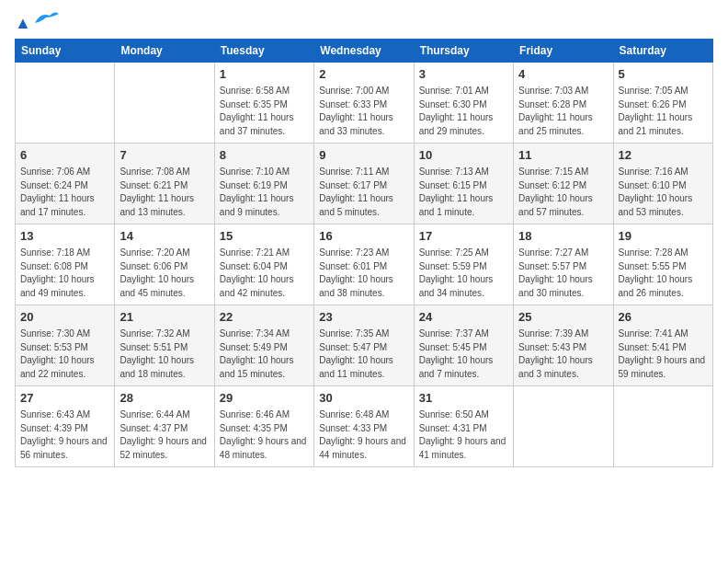 This screenshot has width=728, height=563. Describe the element at coordinates (64, 273) in the screenshot. I see `day-info: Sunrise: 7:18 AM Sunset: 6:08 PM Dayligh…` at that location.